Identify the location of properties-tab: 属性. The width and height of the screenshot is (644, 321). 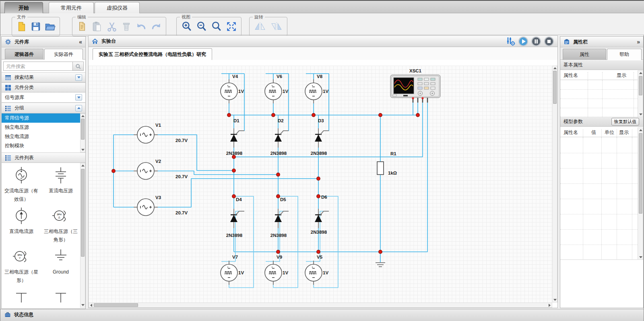
(584, 54).